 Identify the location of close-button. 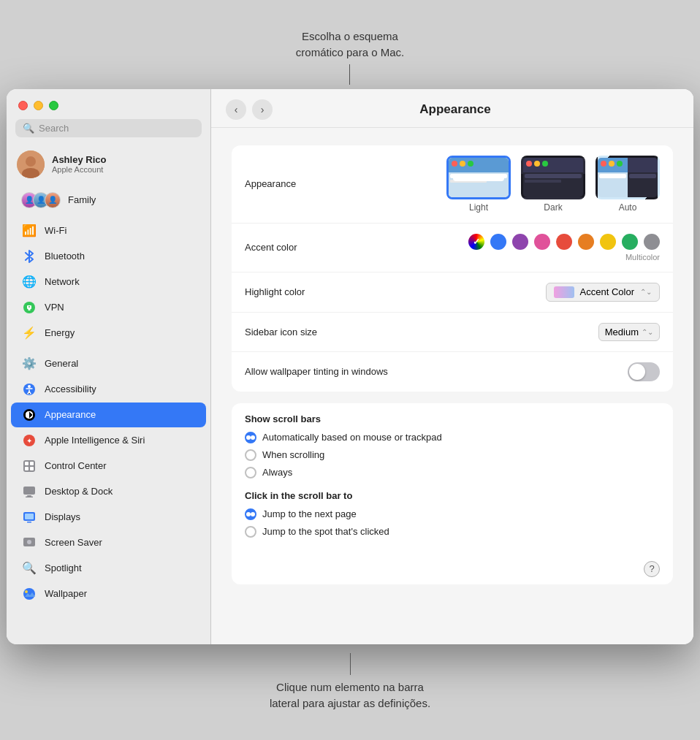
(23, 105).